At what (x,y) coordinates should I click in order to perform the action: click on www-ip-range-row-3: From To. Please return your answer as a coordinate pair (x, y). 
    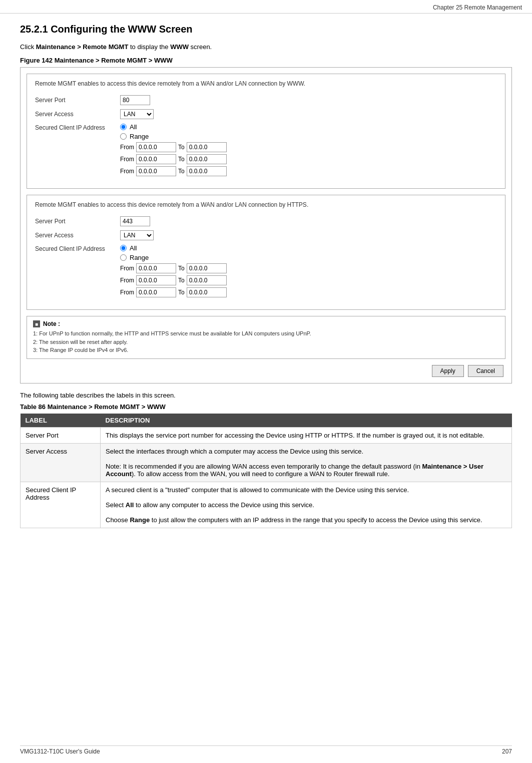
    Looking at the image, I should click on (173, 171).